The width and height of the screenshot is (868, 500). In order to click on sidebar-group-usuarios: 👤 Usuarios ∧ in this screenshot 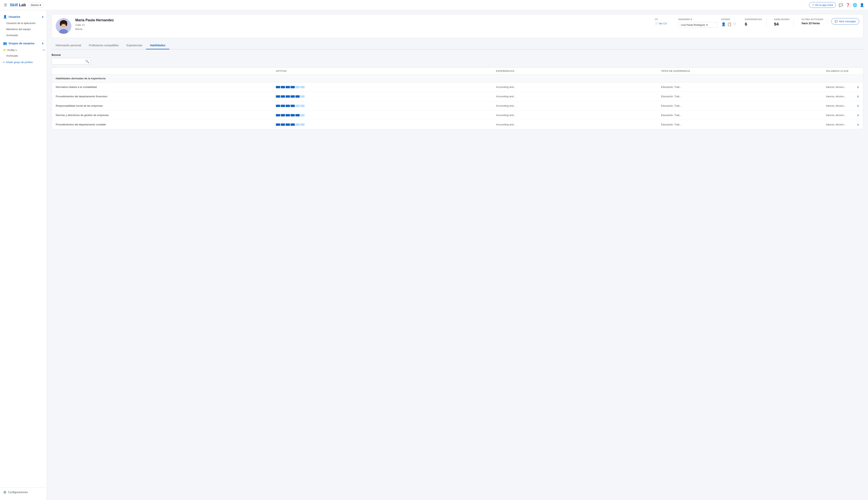, I will do `click(23, 17)`.